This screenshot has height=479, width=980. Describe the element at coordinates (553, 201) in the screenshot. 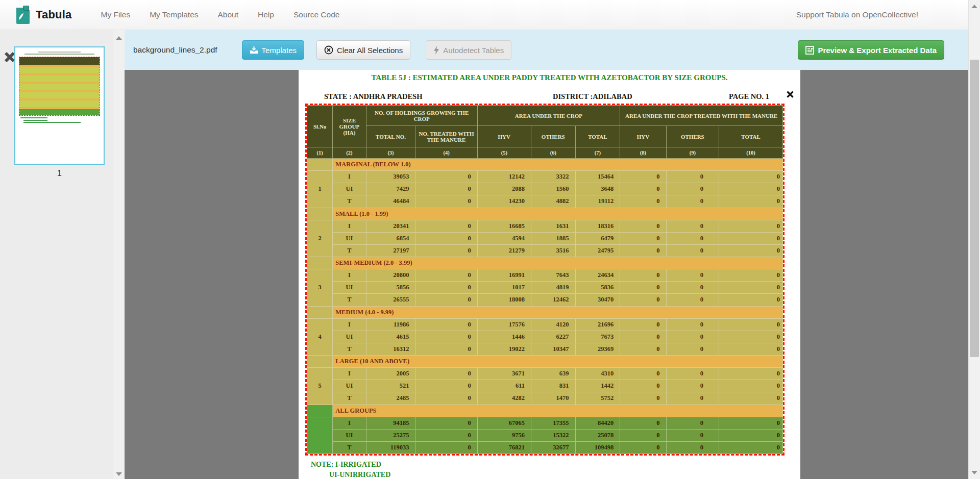

I see `value-cell: 4882` at that location.